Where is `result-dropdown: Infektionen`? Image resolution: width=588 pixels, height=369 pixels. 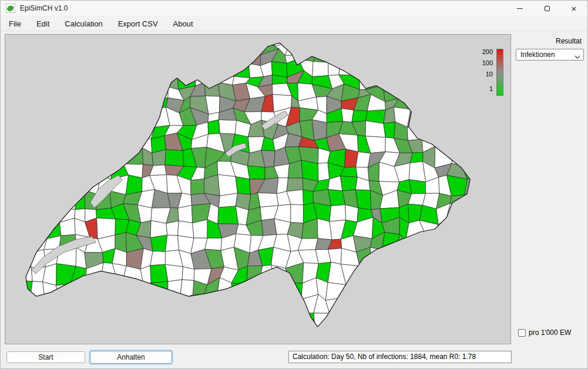 result-dropdown: Infektionen is located at coordinates (550, 55).